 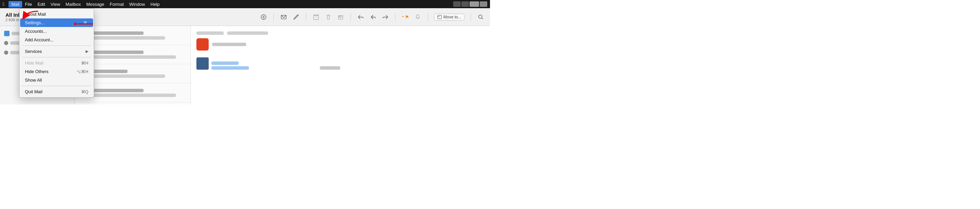 What do you see at coordinates (57, 72) in the screenshot?
I see `menu-hide-others: Hide Others ⌥⌘H` at bounding box center [57, 72].